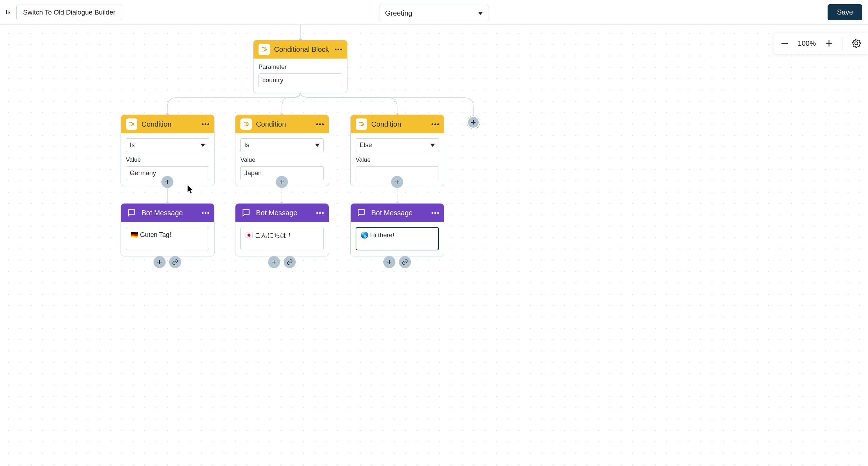  What do you see at coordinates (399, 13) in the screenshot?
I see `dialogue-selected-label: Greeting` at bounding box center [399, 13].